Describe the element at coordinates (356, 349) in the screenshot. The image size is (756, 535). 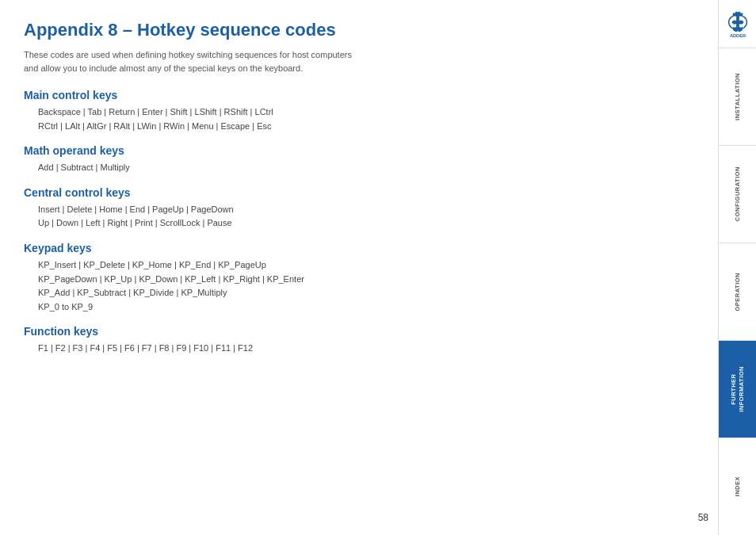
I see `section-line: F1 | F2 | F3 | F4 | F5 | F6 | F7 | F8 | …` at that location.